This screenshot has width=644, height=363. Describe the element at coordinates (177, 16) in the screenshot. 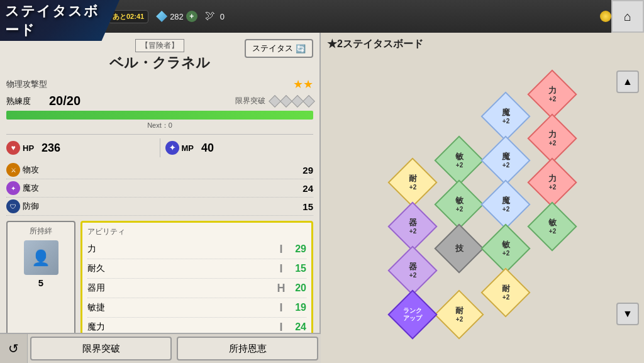

I see `gem-block: 282 +` at that location.